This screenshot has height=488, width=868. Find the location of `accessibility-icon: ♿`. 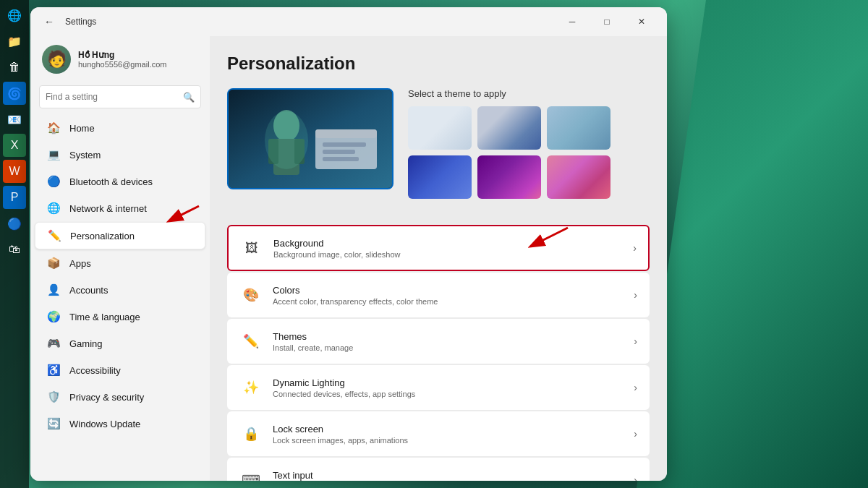

accessibility-icon: ♿ is located at coordinates (54, 370).